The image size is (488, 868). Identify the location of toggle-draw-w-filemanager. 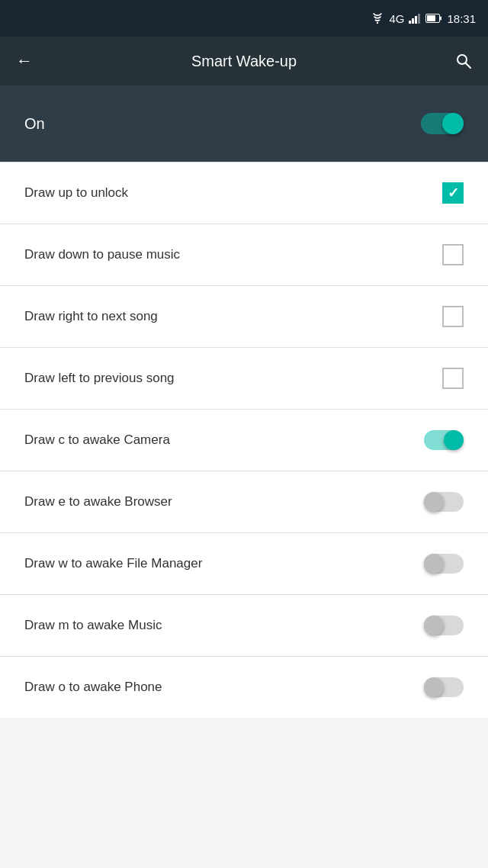
(444, 564).